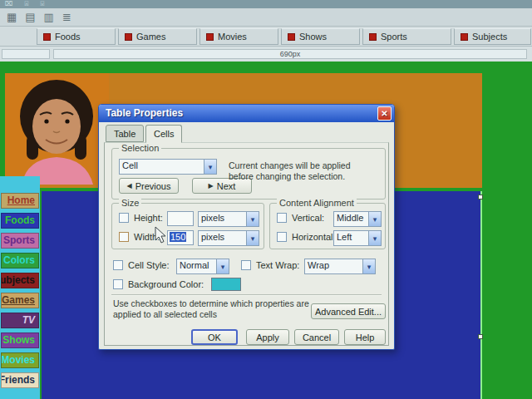 This screenshot has width=532, height=399. Describe the element at coordinates (178, 237) in the screenshot. I see `width-value: 150` at that location.